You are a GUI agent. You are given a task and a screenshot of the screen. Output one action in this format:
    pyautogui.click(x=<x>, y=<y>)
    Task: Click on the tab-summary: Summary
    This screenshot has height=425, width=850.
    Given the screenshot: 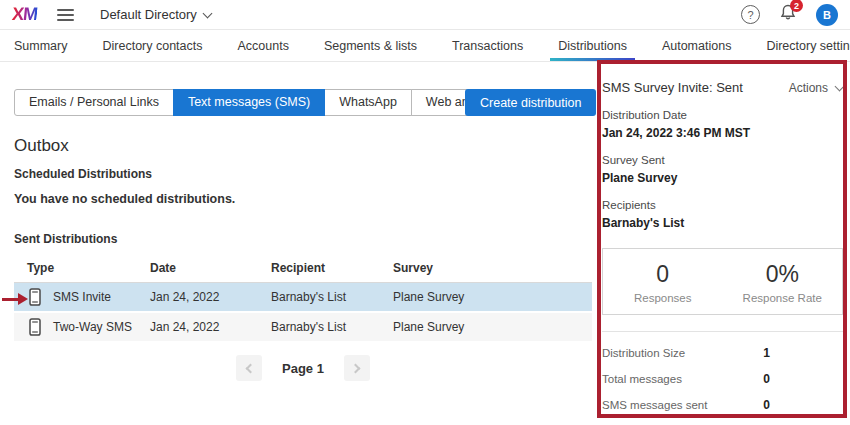 What is the action you would take?
    pyautogui.click(x=40, y=46)
    